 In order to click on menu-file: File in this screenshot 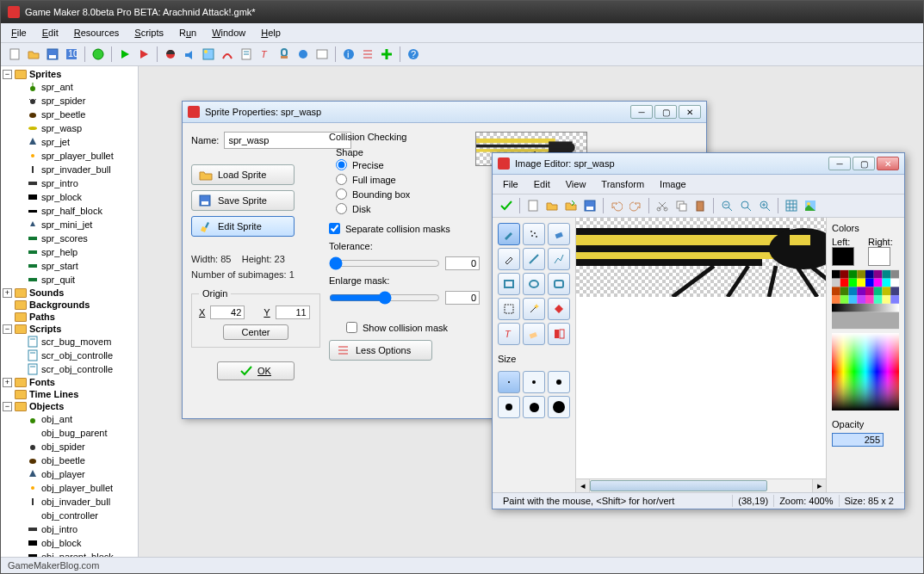, I will do `click(19, 33)`.